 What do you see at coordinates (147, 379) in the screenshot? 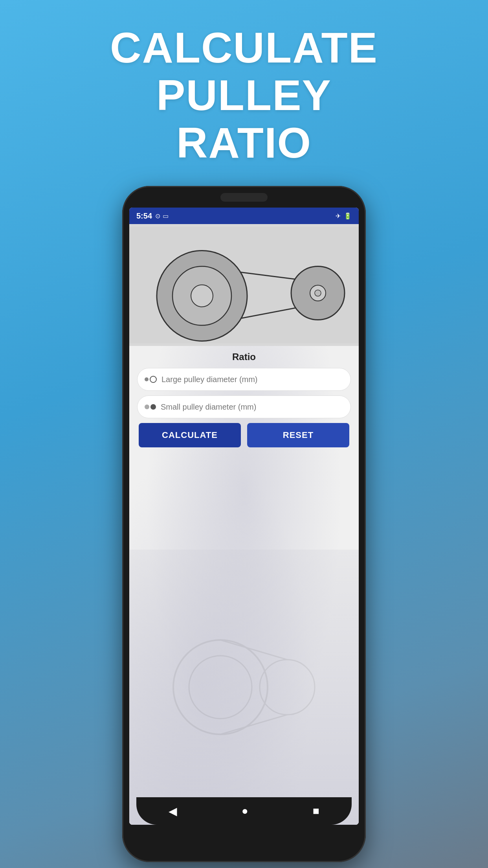
I see `dot-small-left` at bounding box center [147, 379].